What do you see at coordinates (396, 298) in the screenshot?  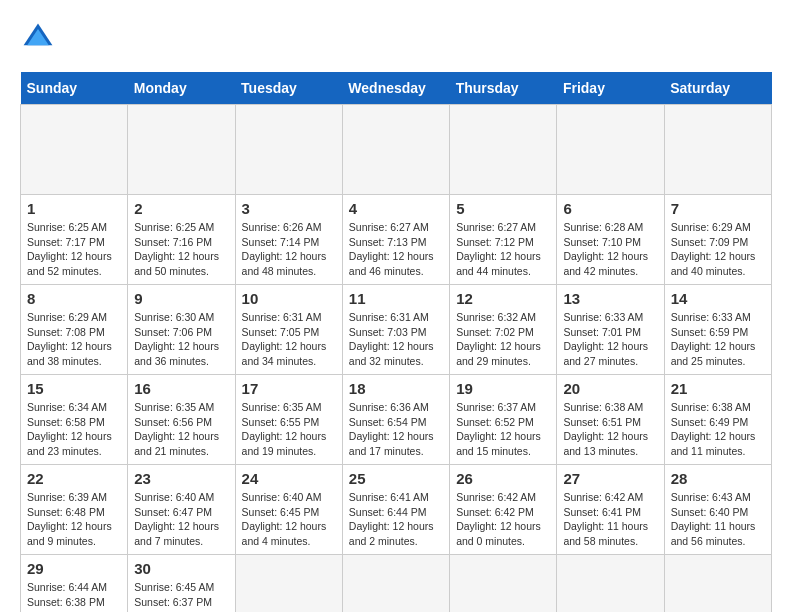 I see `day-number: 11` at bounding box center [396, 298].